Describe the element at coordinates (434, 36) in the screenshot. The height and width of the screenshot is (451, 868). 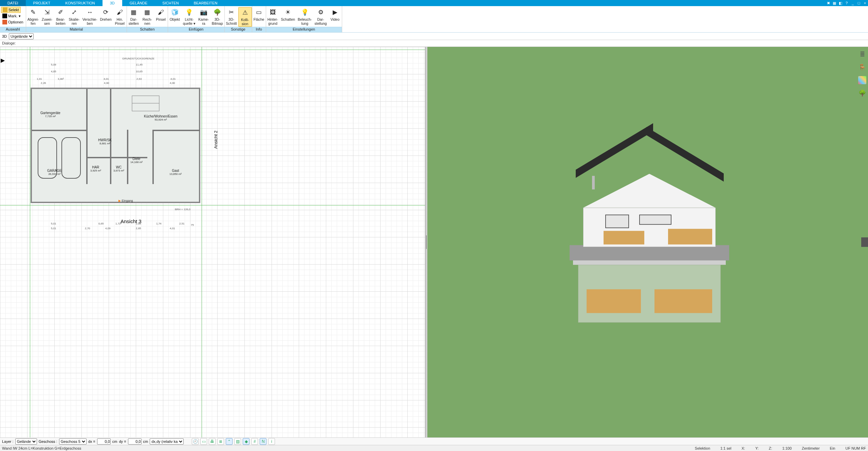
I see `context-bar: 3D Urgelände` at that location.